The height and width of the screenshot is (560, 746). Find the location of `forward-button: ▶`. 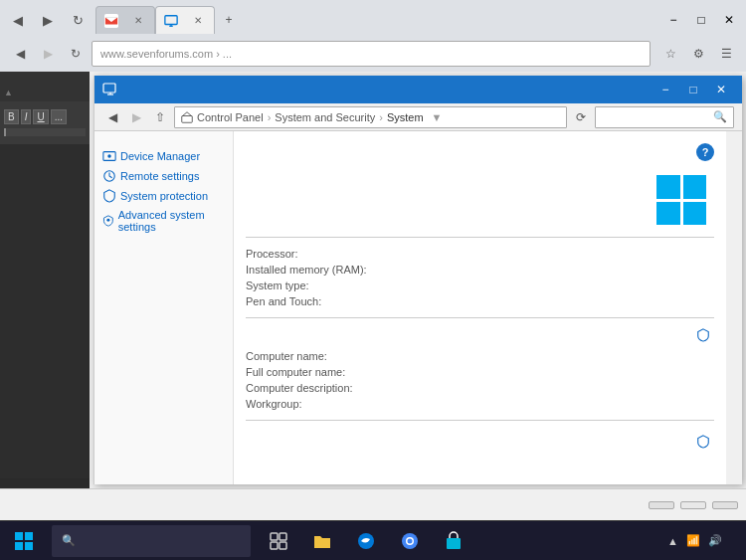

forward-button: ▶ is located at coordinates (48, 20).